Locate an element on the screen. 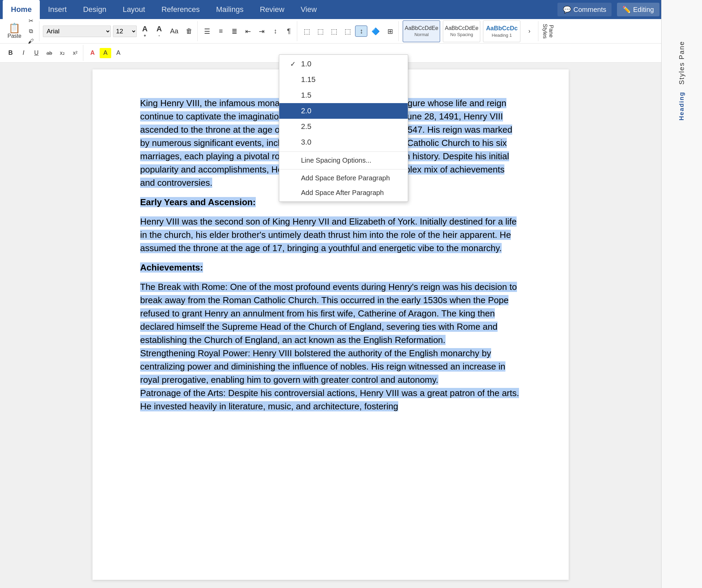  font-group: Arial 12 A+ A- Aa 🗑 is located at coordinates (119, 31).